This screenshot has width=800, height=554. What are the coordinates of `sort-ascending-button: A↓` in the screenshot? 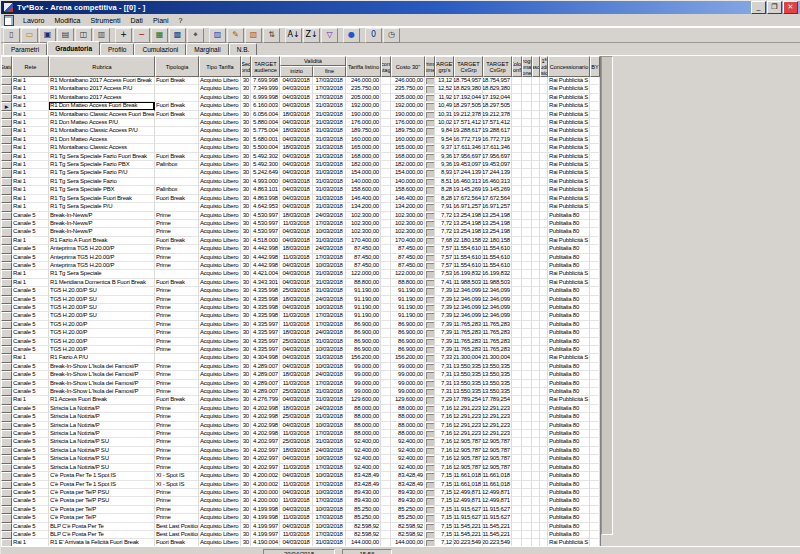 It's located at (294, 36).